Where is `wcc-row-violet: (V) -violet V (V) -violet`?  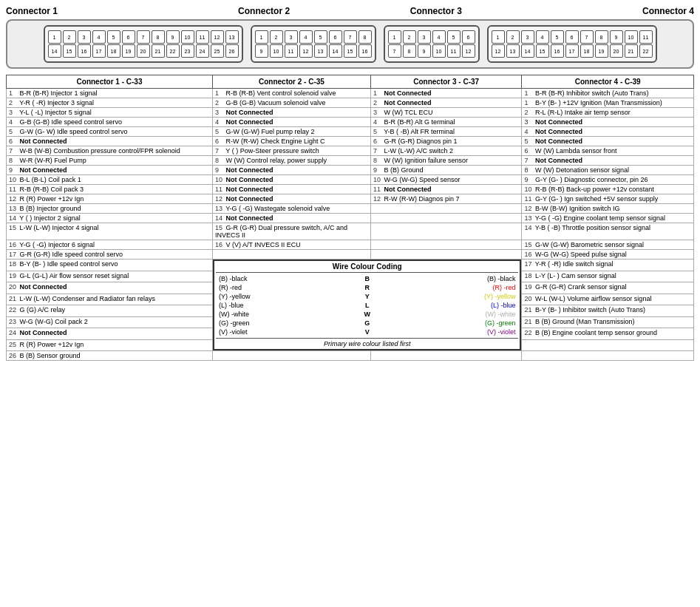
wcc-row-violet: (V) -violet V (V) -violet is located at coordinates (367, 332).